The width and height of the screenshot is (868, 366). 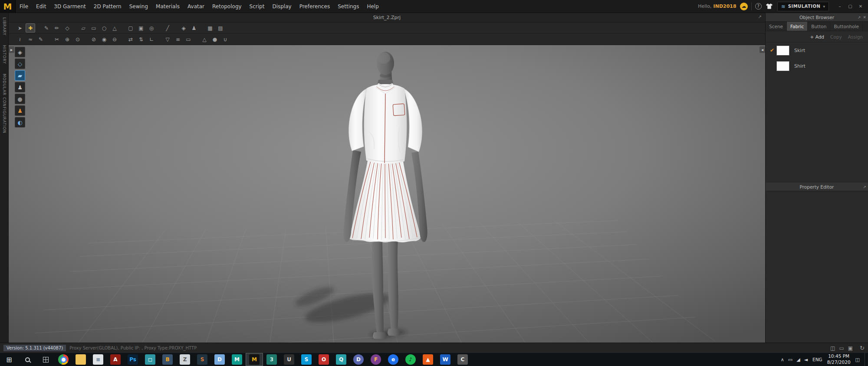 What do you see at coordinates (30, 28) in the screenshot?
I see `transform-pattern-tool: ✚` at bounding box center [30, 28].